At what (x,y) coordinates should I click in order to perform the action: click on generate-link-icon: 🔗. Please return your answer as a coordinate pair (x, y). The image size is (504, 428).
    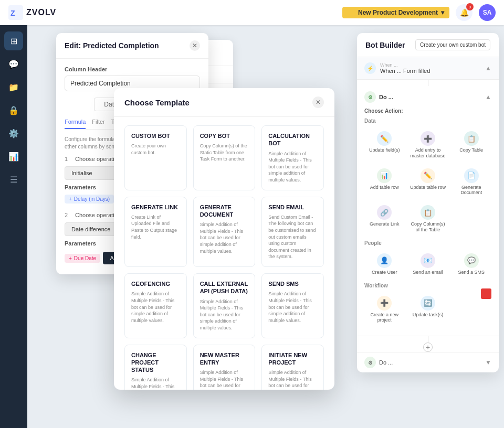
    Looking at the image, I should click on (384, 212).